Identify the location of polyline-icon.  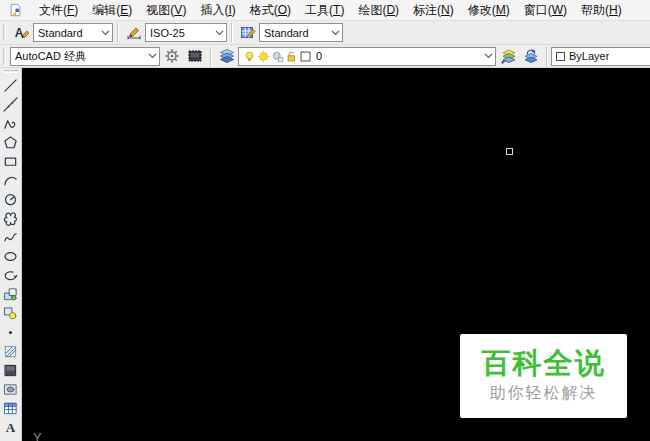
(11, 124).